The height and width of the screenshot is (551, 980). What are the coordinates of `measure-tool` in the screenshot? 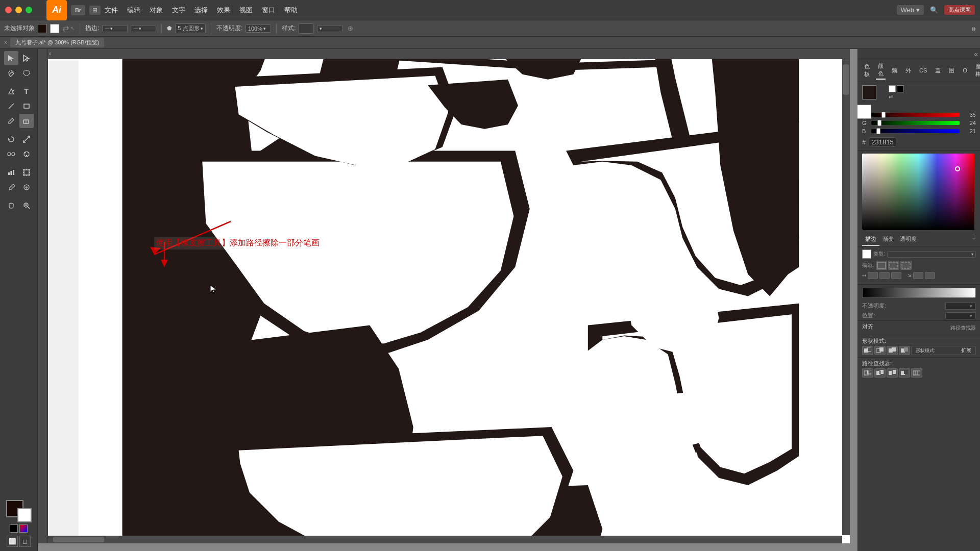 It's located at (27, 187).